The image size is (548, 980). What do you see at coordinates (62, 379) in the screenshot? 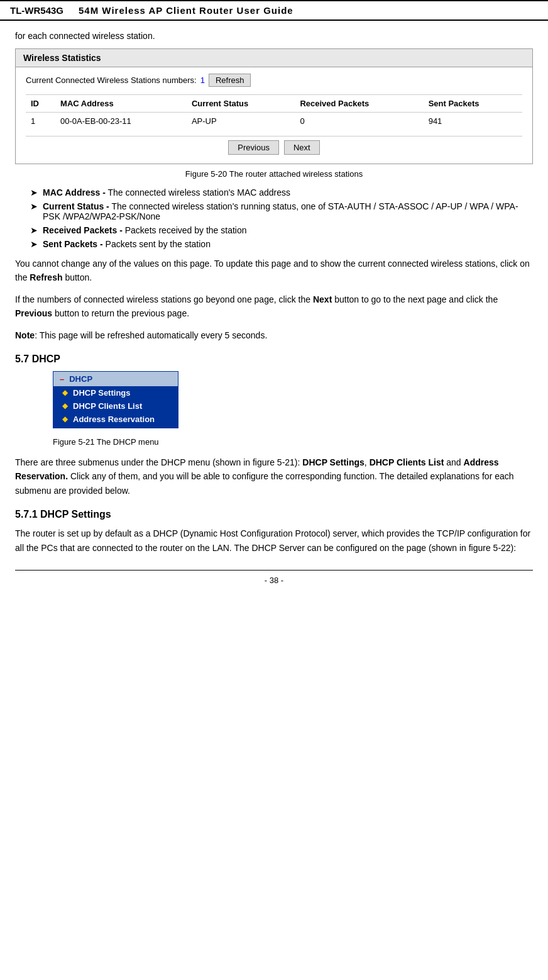
I see `dhcp-dash: –` at bounding box center [62, 379].